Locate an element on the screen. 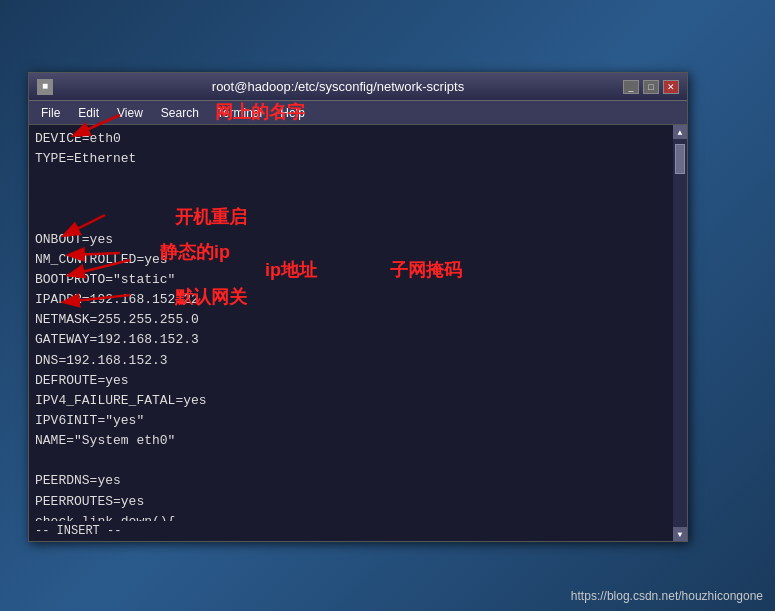 The image size is (775, 611). menu-bar: File Edit View Search Terminal Help is located at coordinates (358, 113).